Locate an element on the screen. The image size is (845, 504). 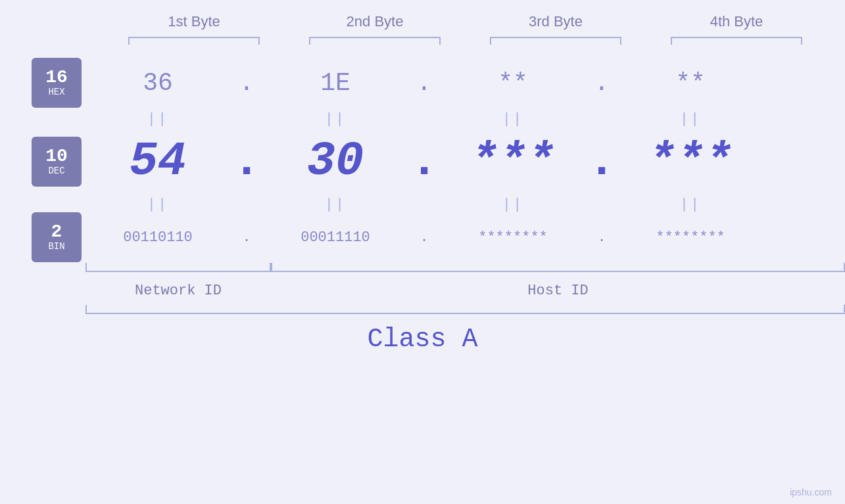
dec-label: DEC is located at coordinates (57, 171).